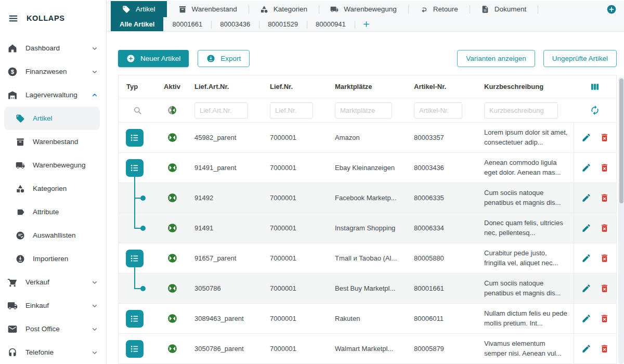 This screenshot has height=364, width=624. I want to click on brand-logo: KOLLAPS, so click(46, 18).